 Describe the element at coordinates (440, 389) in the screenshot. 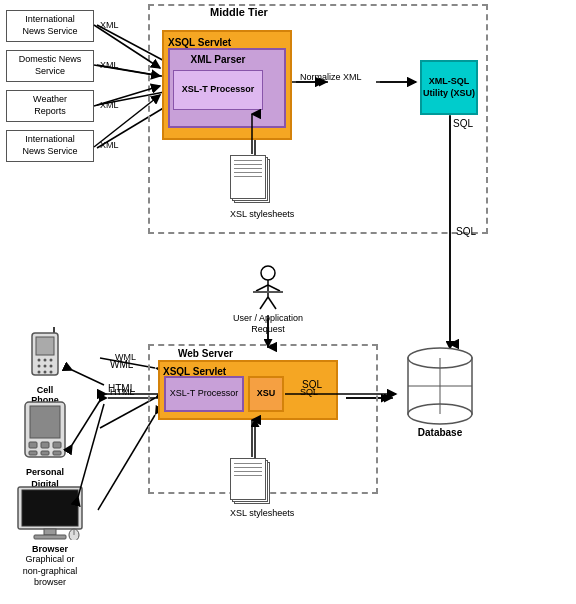

I see `database-area: Database` at that location.